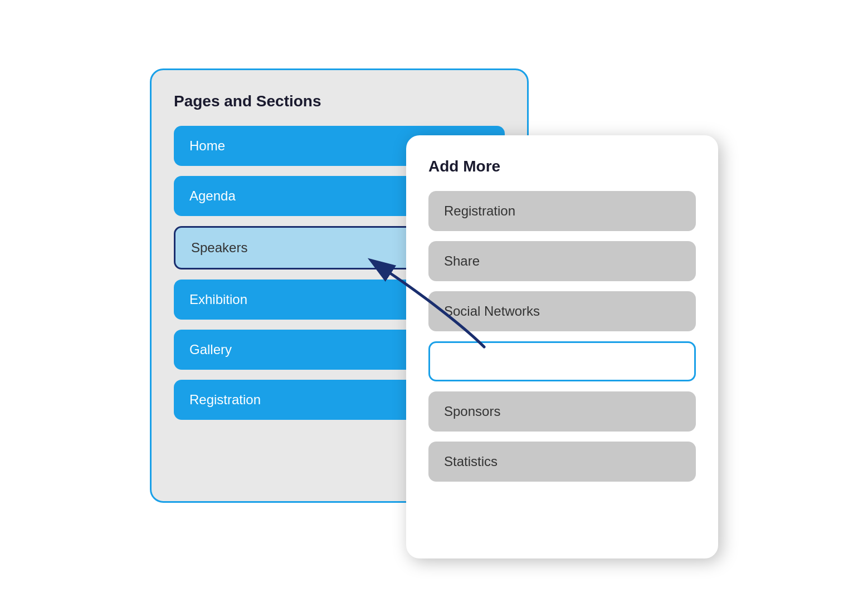 Image resolution: width=868 pixels, height=593 pixels. What do you see at coordinates (562, 462) in the screenshot?
I see `statistics-item: Statistics` at bounding box center [562, 462].